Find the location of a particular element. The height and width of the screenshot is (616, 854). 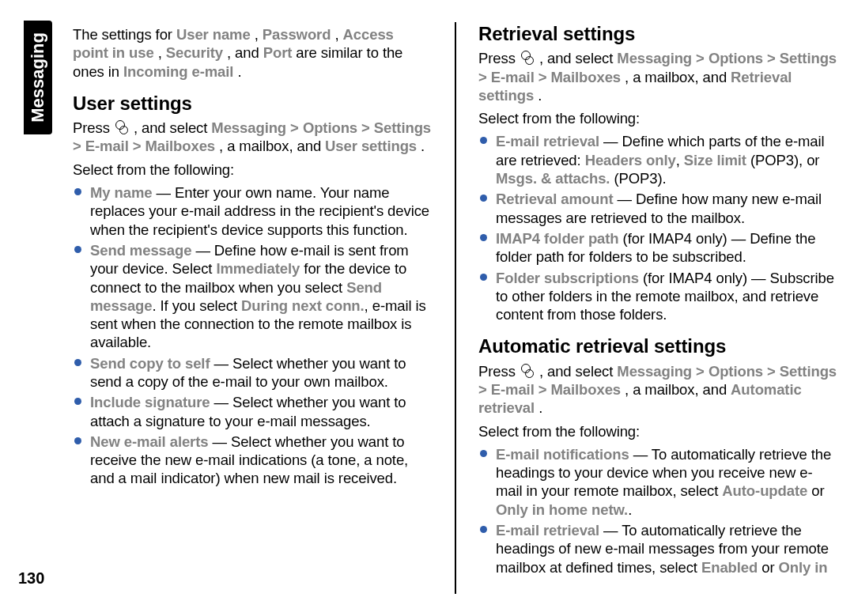

setting-label: Send copy to self is located at coordinates (150, 364).